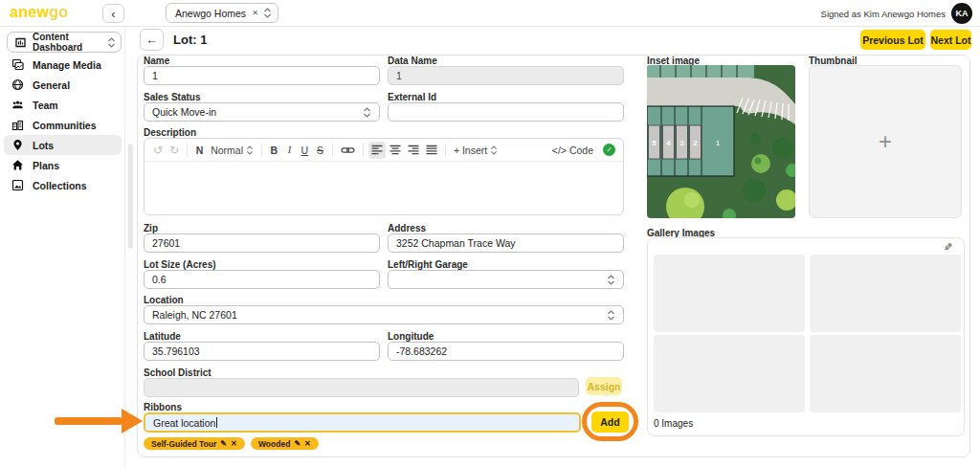 The height and width of the screenshot is (467, 980). Describe the element at coordinates (262, 76) in the screenshot. I see `name-input: 1` at that location.